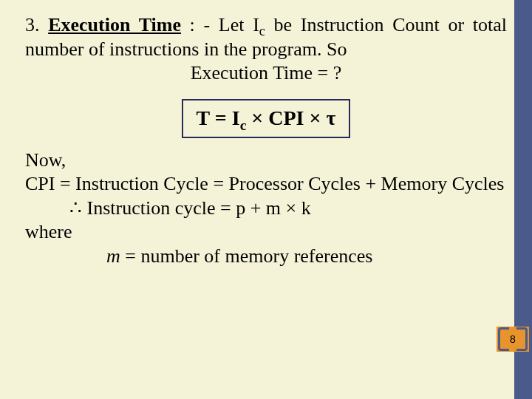 The width and height of the screenshot is (532, 399). What do you see at coordinates (239, 25) in the screenshot?
I see `intro-text-a: Let I` at bounding box center [239, 25].